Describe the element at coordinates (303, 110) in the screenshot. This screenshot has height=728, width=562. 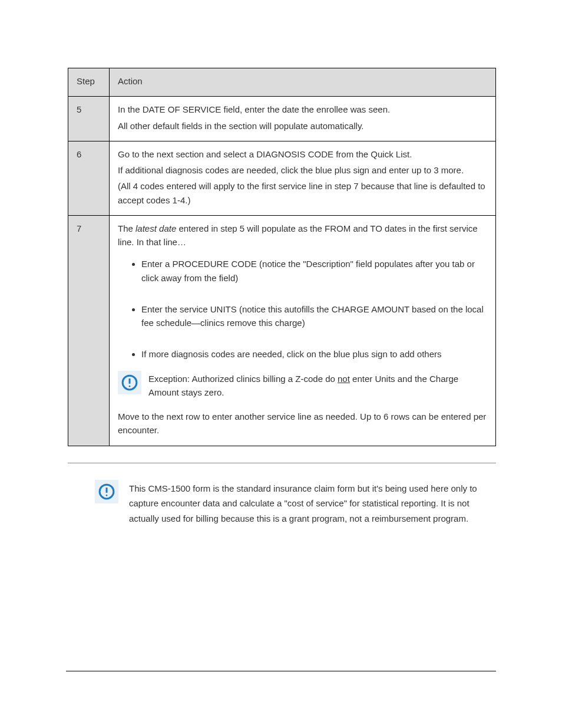
I see `step-text: In the DATE OF SERVICE field, enter the …` at that location.